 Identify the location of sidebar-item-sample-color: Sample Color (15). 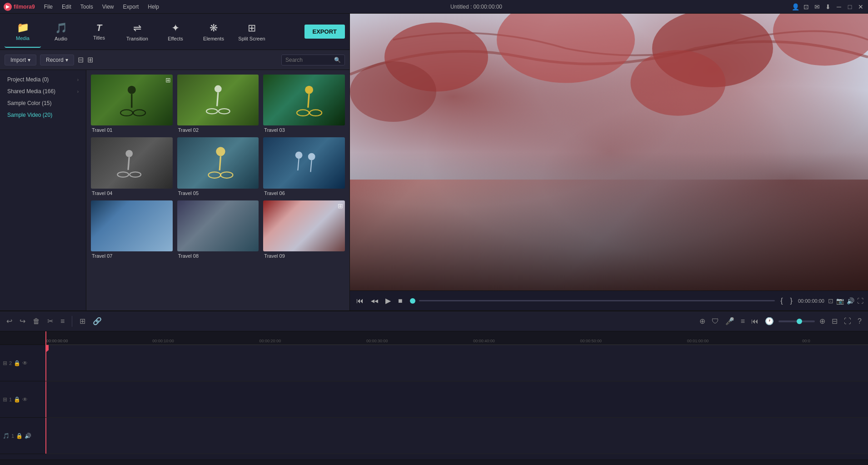
(43, 103).